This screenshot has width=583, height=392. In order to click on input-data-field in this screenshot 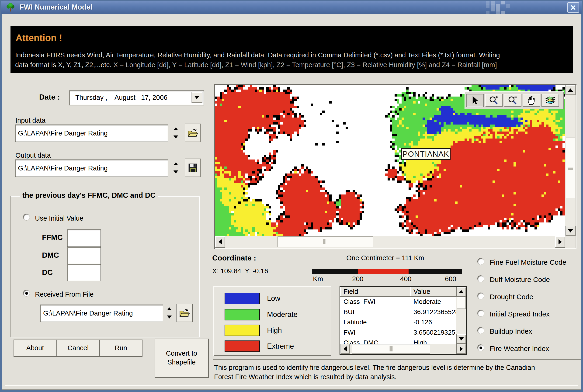, I will do `click(92, 133)`.